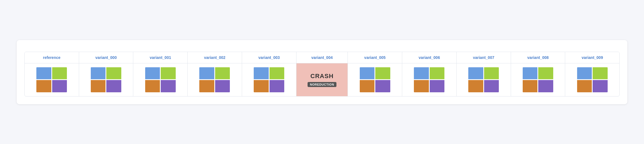 The image size is (644, 144). What do you see at coordinates (322, 80) in the screenshot?
I see `crash-container: CRASHNOREDUCTION` at bounding box center [322, 80].